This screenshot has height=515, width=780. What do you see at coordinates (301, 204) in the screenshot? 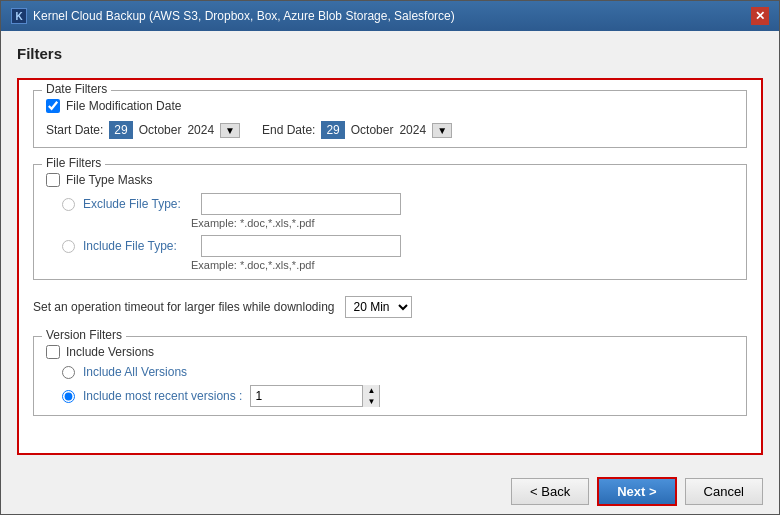
I see `exclude-file-type-input` at bounding box center [301, 204].